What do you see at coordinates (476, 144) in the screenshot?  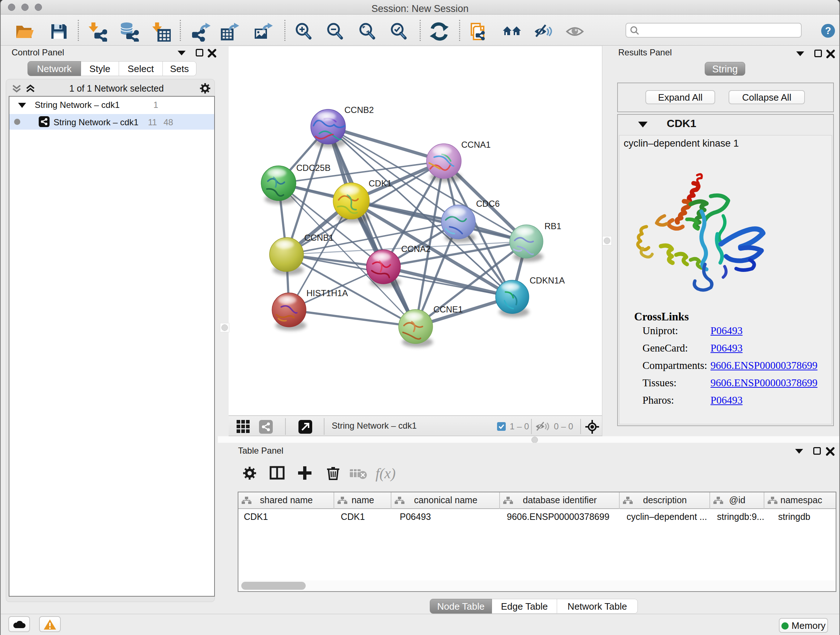 I see `svg-text: CCNA1` at bounding box center [476, 144].